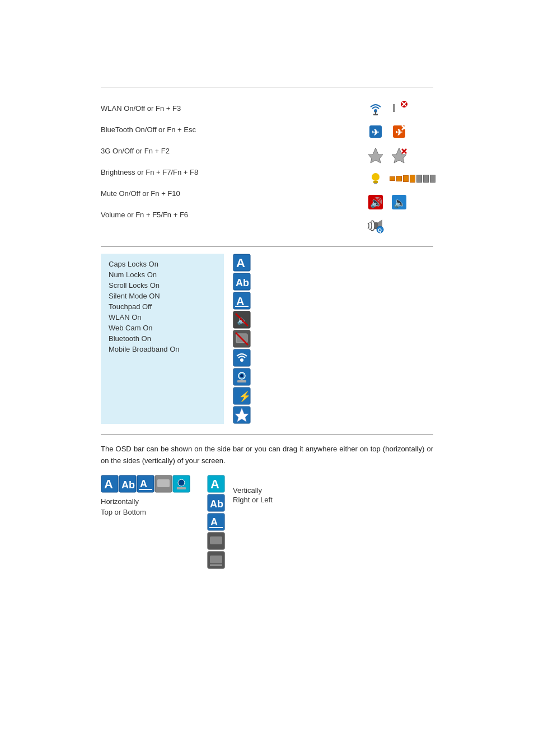 Image resolution: width=534 pixels, height=756 pixels. Describe the element at coordinates (162, 317) in the screenshot. I see `wlan-on-status: WLAN On` at that location.